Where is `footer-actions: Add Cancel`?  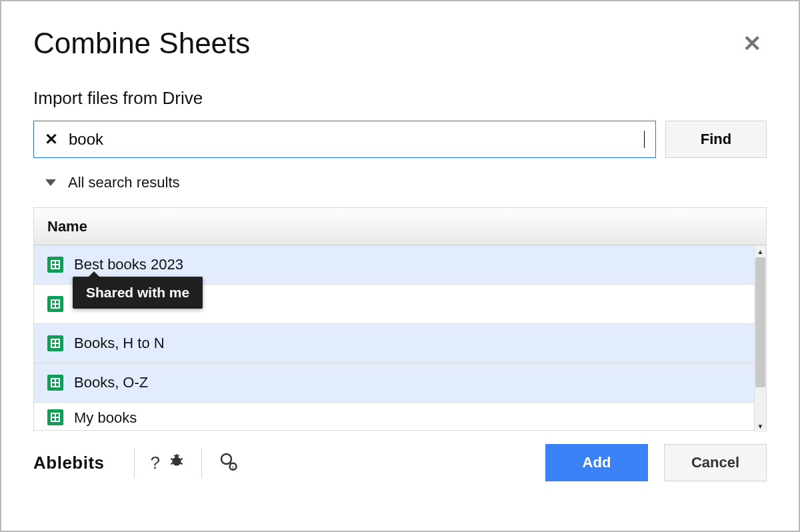 footer-actions: Add Cancel is located at coordinates (656, 463).